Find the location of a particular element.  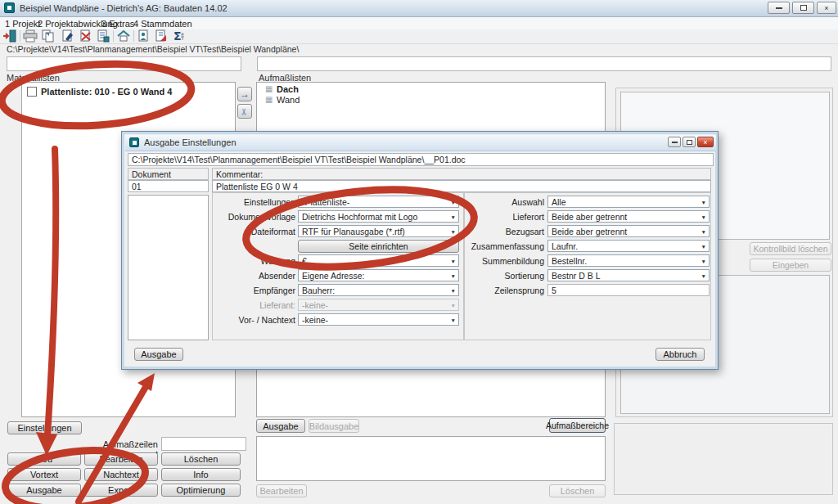

toolbar: Σ is located at coordinates (419, 37).